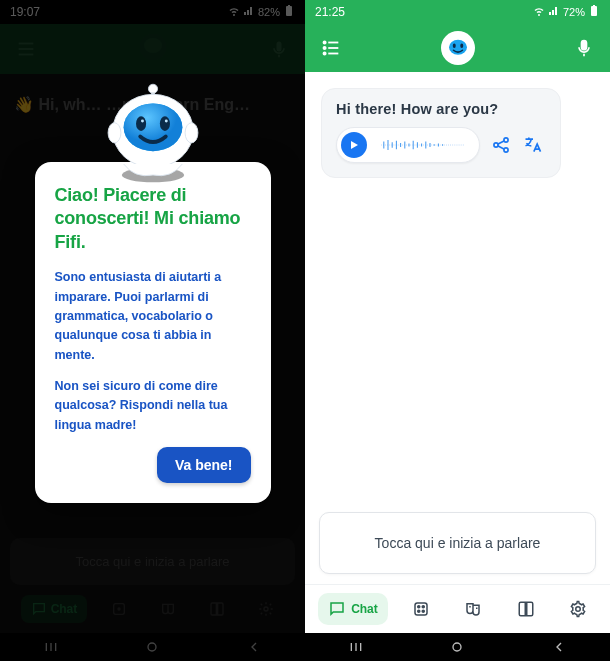 Image resolution: width=610 pixels, height=661 pixels. I want to click on android-recent-icon, so click(356, 647).